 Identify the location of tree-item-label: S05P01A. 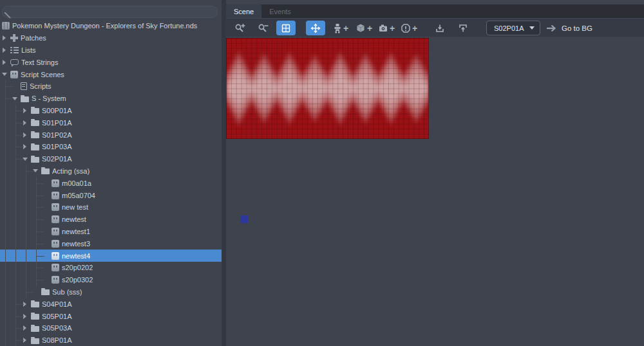
(57, 316).